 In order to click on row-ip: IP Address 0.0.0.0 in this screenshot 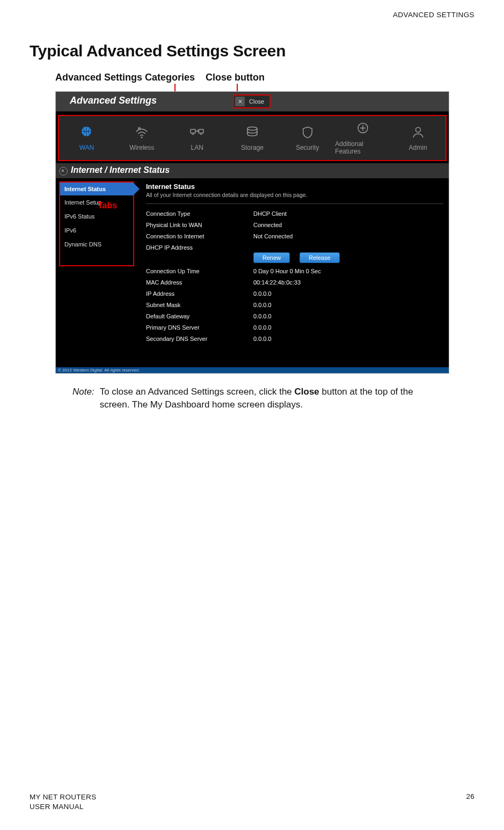, I will do `click(295, 294)`.